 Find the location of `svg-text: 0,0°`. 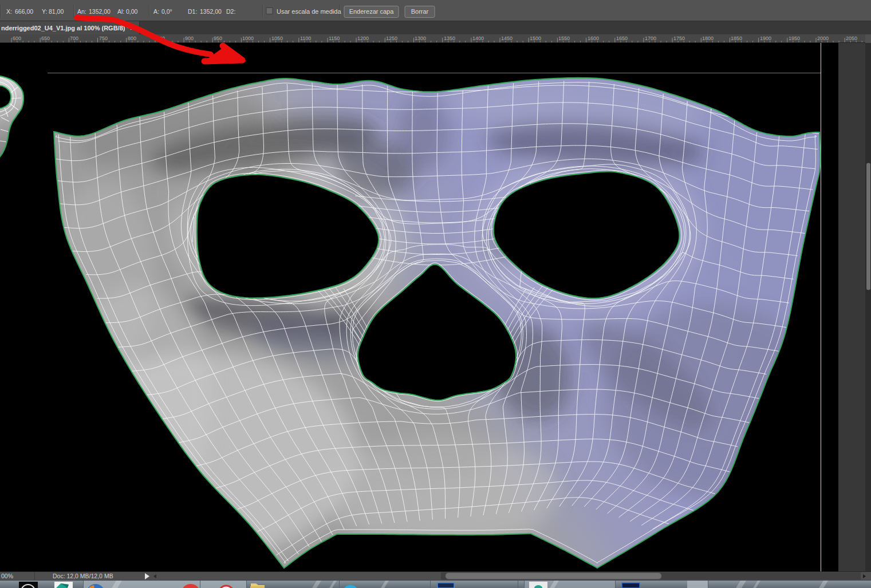

svg-text: 0,0° is located at coordinates (167, 11).